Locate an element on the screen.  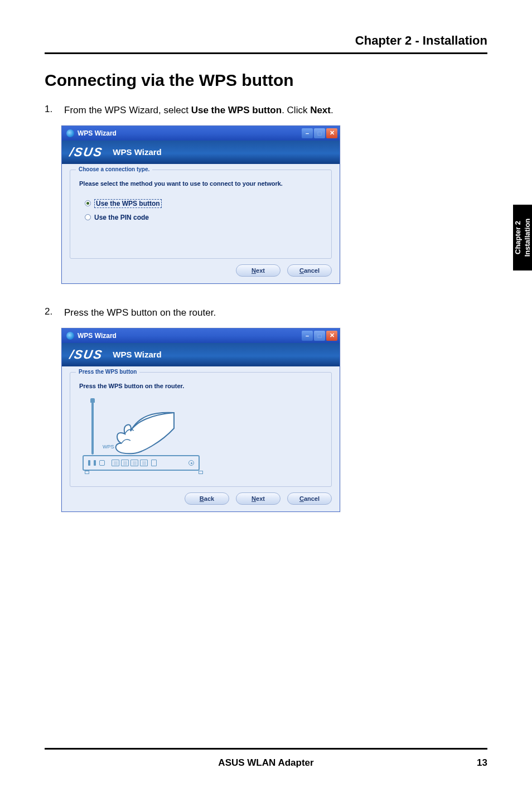
radio-use-pin-code: Use the PIN code is located at coordinates (201, 218).